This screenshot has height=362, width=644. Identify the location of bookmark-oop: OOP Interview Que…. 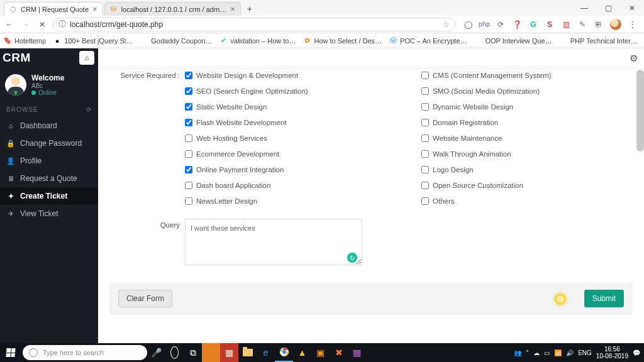
(513, 41).